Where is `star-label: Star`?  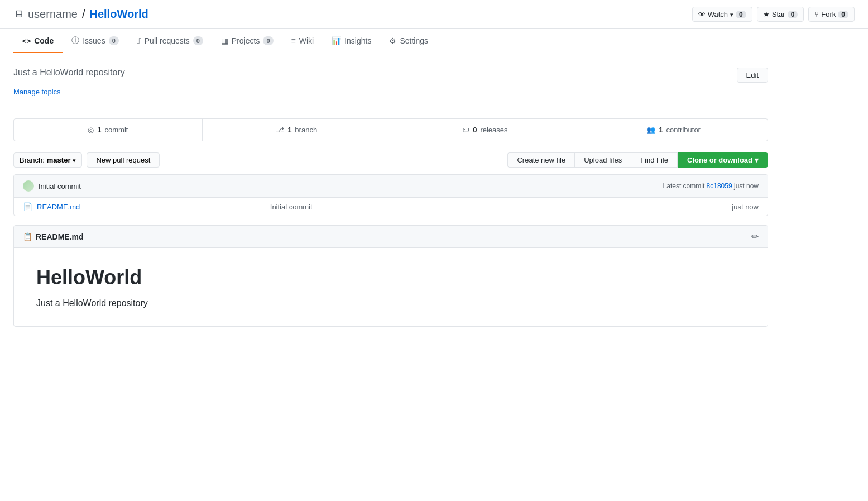
star-label: Star is located at coordinates (779, 15).